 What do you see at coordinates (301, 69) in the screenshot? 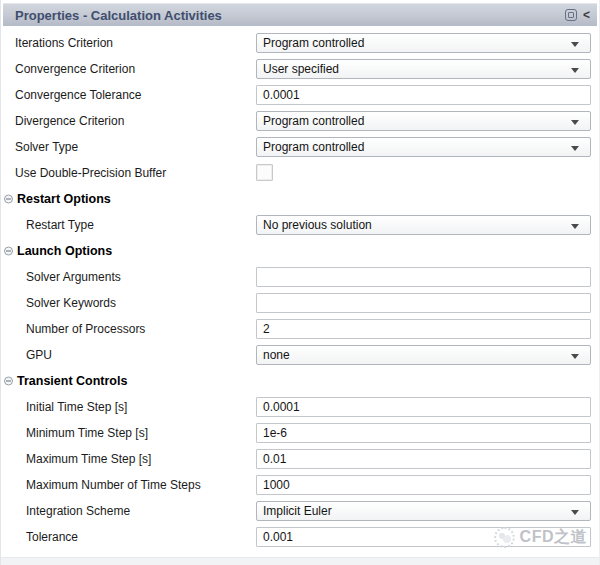
I see `dropdown-value: User specified` at bounding box center [301, 69].